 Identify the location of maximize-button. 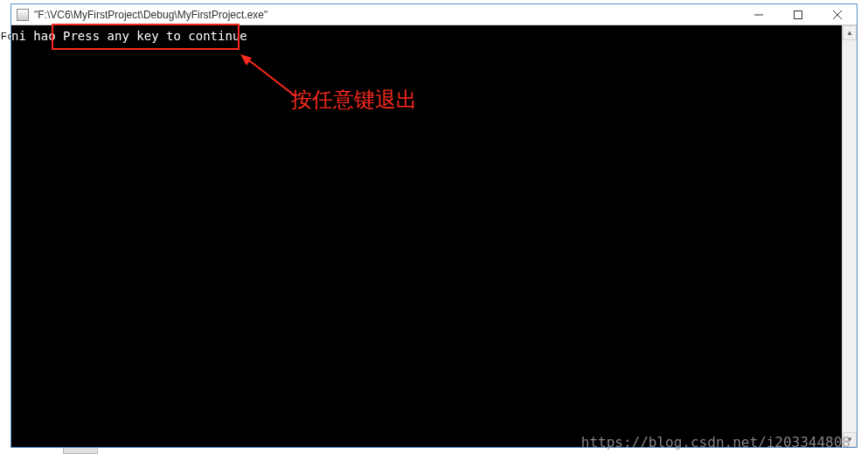
(797, 14).